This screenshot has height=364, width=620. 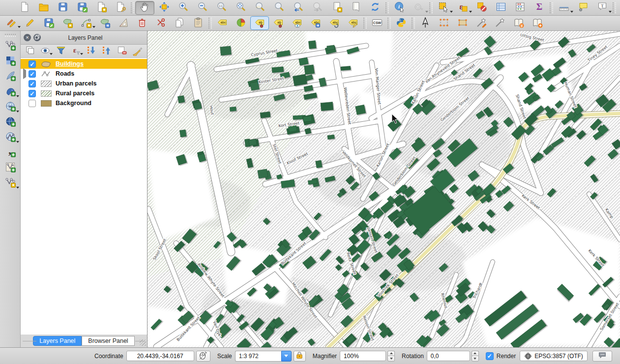 I want to click on layer-row-rural-parcels: ✓Rural parcels, so click(x=84, y=93).